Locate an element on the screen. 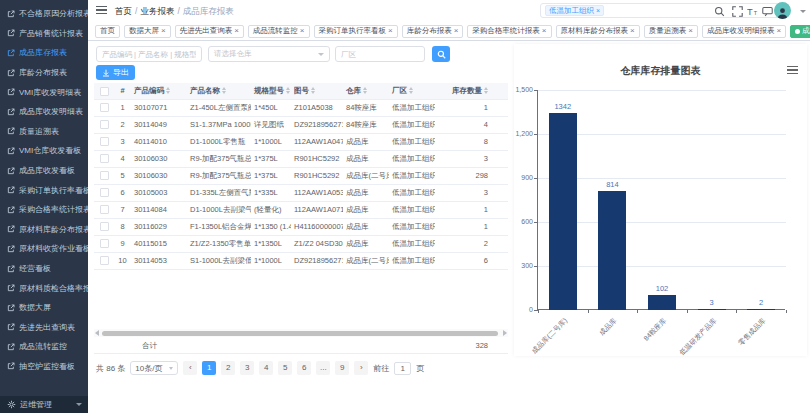 Image resolution: width=810 pixels, height=413 pixels. sidebar-item: 原材料库龄分布报表 is located at coordinates (44, 230).